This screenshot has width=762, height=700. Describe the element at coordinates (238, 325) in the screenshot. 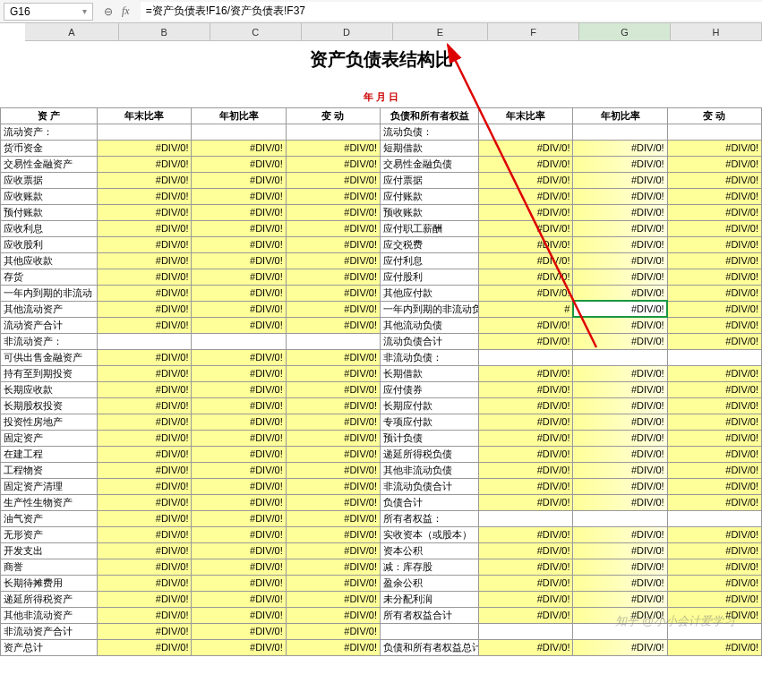

I see `cell-r12-c2: #DIV/0!` at that location.